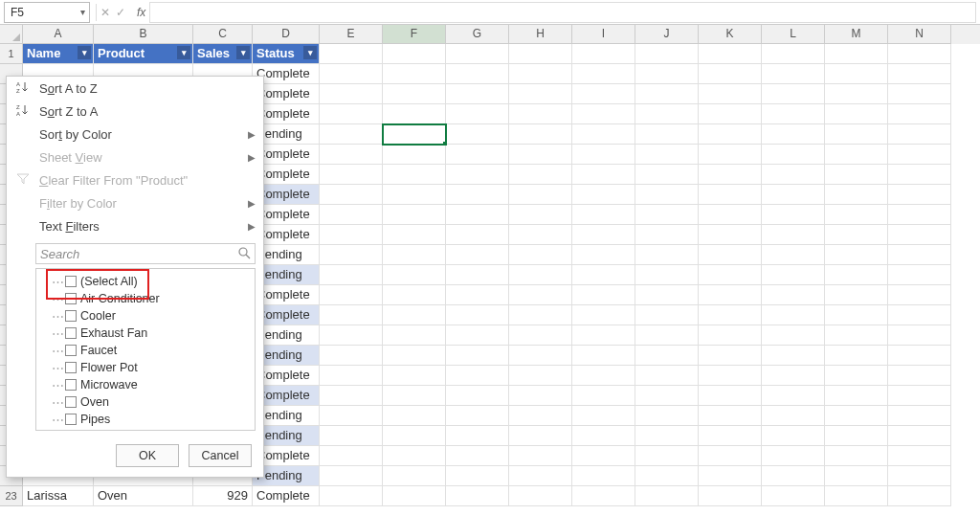 The height and width of the screenshot is (515, 980). What do you see at coordinates (145, 316) in the screenshot?
I see `filter-value-item: ⋯Cooler` at bounding box center [145, 316].